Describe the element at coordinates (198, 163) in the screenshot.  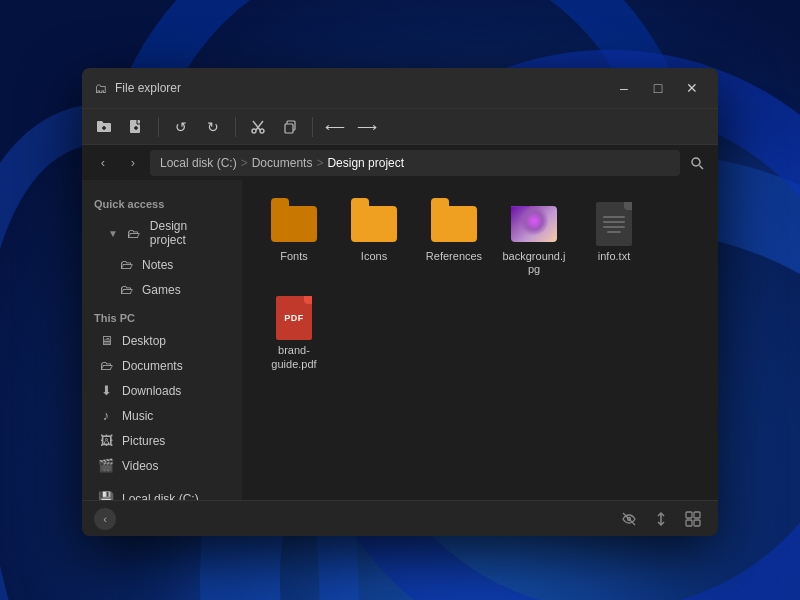
I see `path-part-1: Local disk (C:)` at that location.